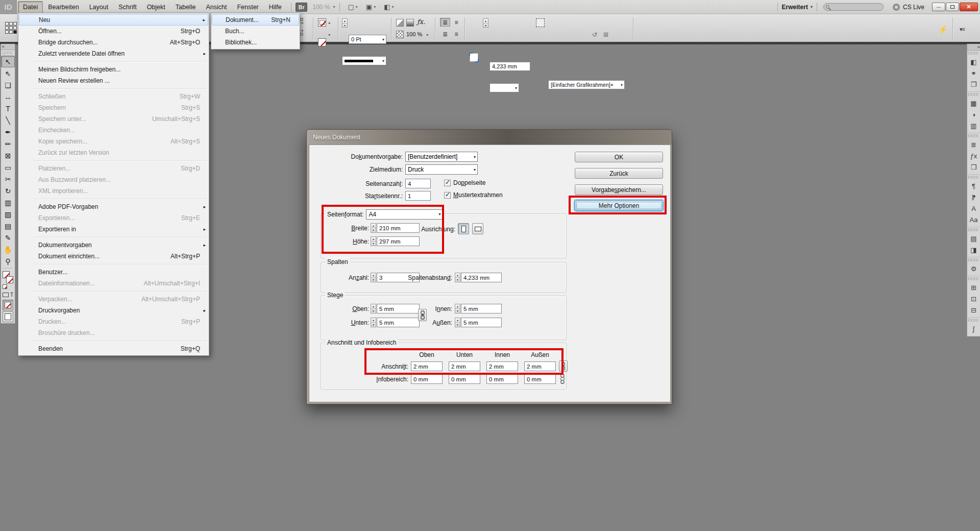  Describe the element at coordinates (128, 7) in the screenshot. I see `menu-schrift: Schrift` at that location.